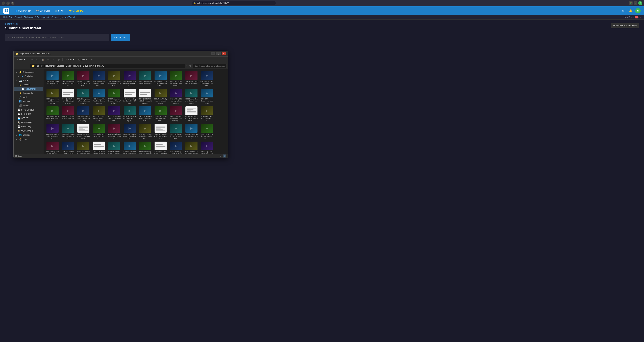  I want to click on settings-btn: ⋮, so click(636, 3).